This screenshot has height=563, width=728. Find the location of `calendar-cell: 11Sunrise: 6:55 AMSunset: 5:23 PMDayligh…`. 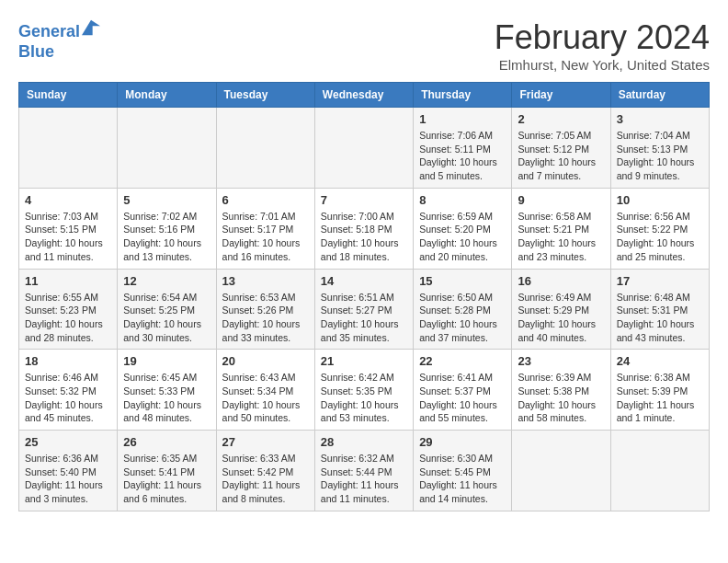

calendar-cell: 11Sunrise: 6:55 AMSunset: 5:23 PMDayligh… is located at coordinates (68, 309).